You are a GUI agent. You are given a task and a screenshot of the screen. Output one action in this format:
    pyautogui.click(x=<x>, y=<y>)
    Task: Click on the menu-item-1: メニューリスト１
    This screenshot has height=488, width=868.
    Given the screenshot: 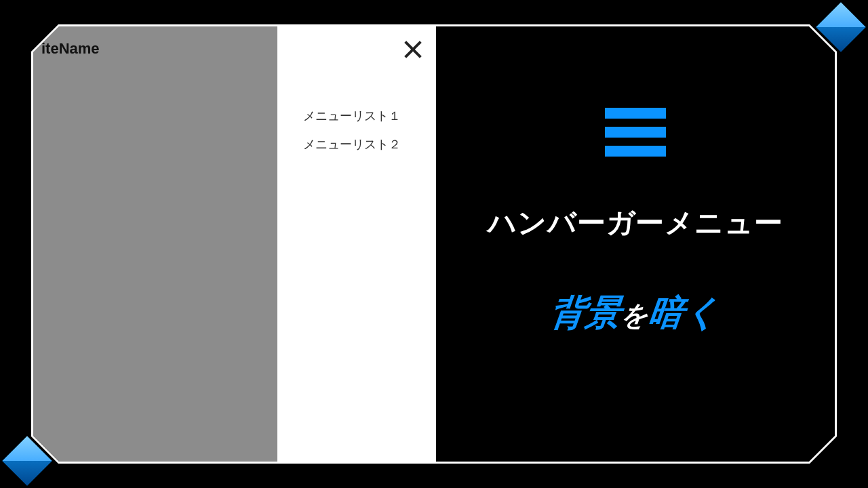 What is the action you would take?
    pyautogui.click(x=352, y=116)
    